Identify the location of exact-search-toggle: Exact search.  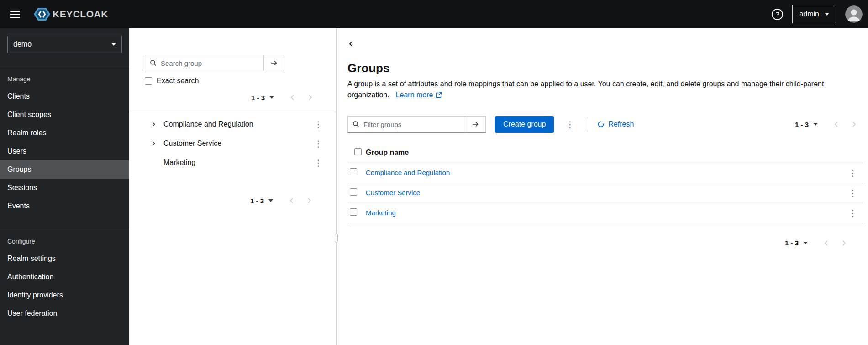
(232, 81).